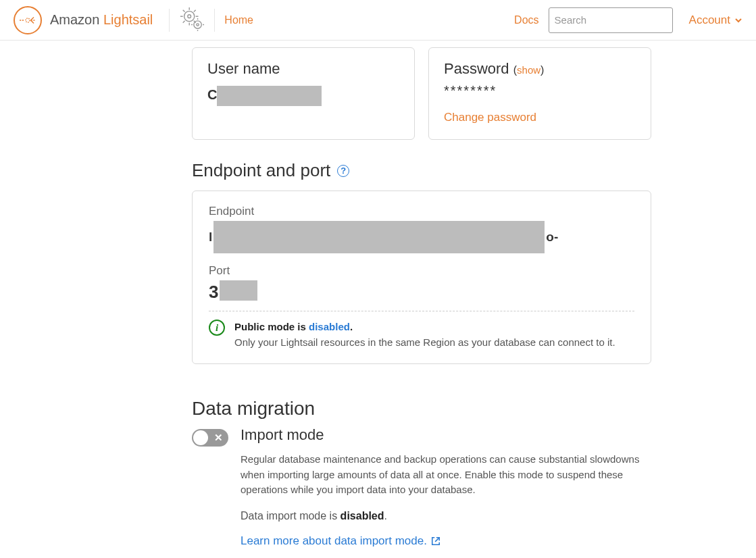 This screenshot has height=558, width=756. Describe the element at coordinates (709, 20) in the screenshot. I see `account-label: Account` at that location.